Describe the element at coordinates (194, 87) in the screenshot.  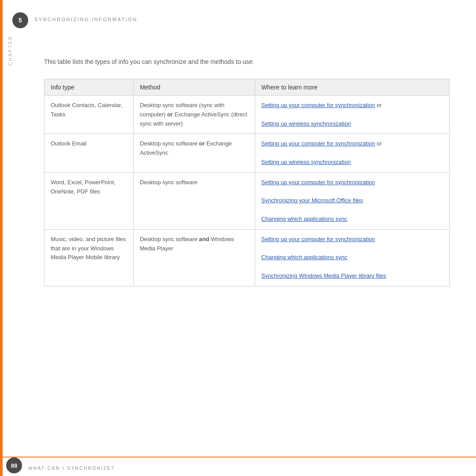
I see `header-method: Method` at that location.